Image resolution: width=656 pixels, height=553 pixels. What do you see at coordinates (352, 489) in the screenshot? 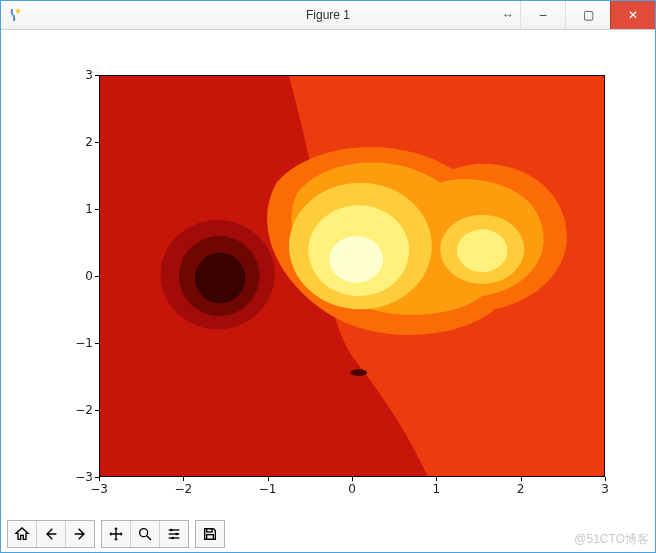
I see `x-tick-label: 0` at bounding box center [352, 489].